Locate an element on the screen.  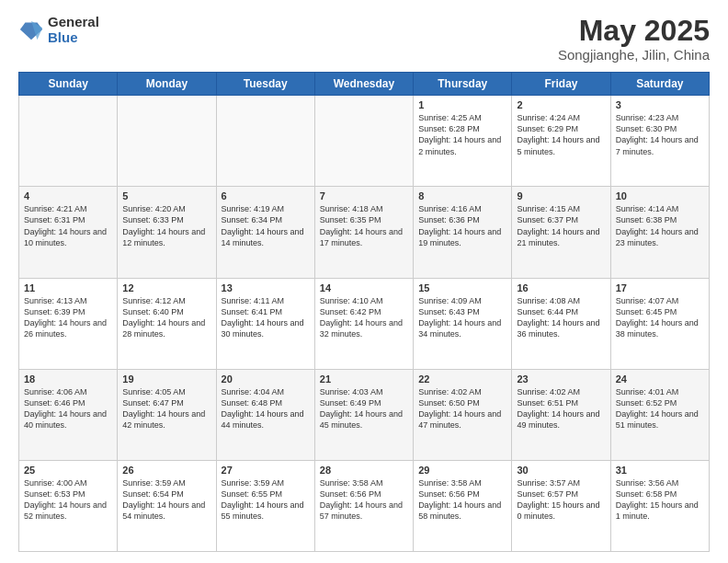
day-info: Sunrise: 3:56 AM Sunset: 6:58 PM Dayligh… is located at coordinates (660, 500).